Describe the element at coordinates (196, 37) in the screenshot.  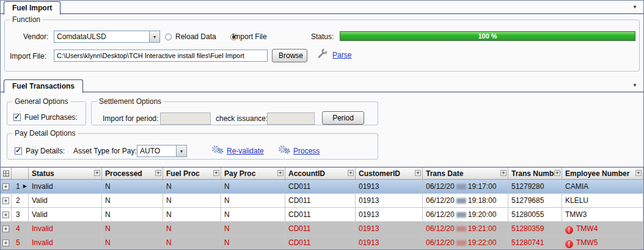
I see `reload-data-label: Reload Data` at that location.